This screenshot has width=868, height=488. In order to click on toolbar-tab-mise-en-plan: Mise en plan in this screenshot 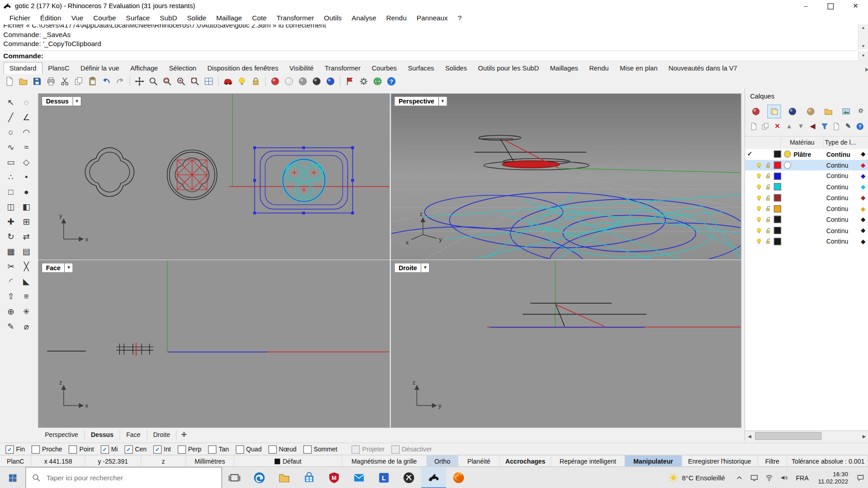, I will do `click(639, 68)`.